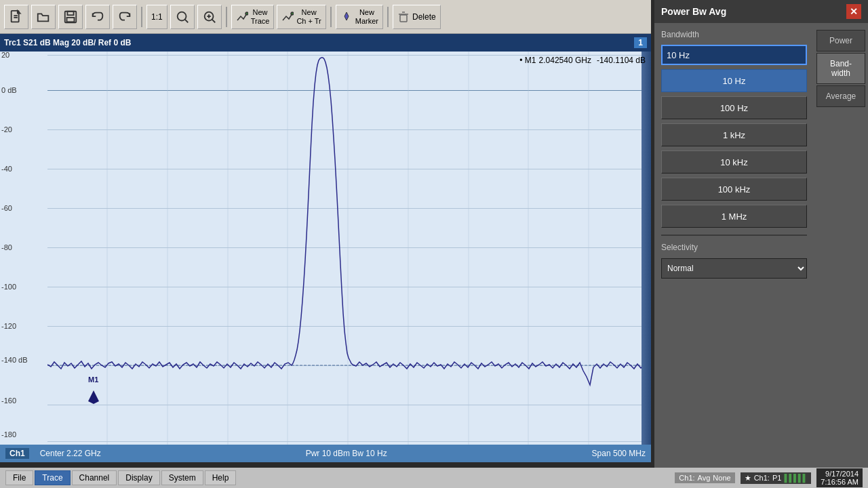 Image resolution: width=868 pixels, height=488 pixels. Describe the element at coordinates (842, 474) in the screenshot. I see `date-display: 9/17/2014` at that location.